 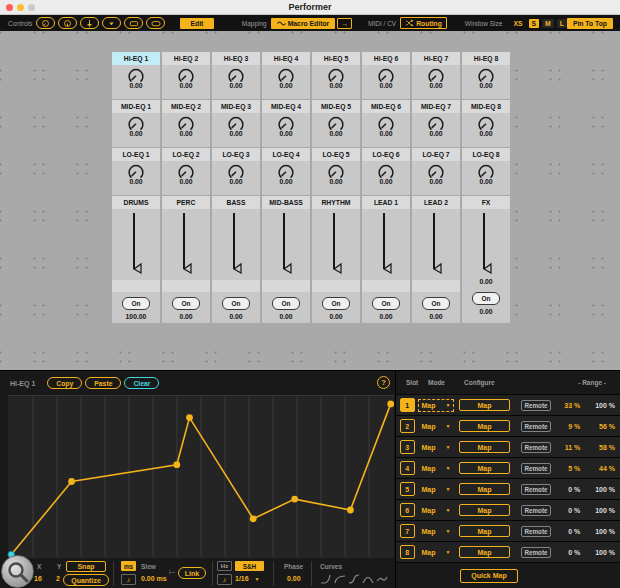 I want to click on curve-convex-icon, so click(x=340, y=580).